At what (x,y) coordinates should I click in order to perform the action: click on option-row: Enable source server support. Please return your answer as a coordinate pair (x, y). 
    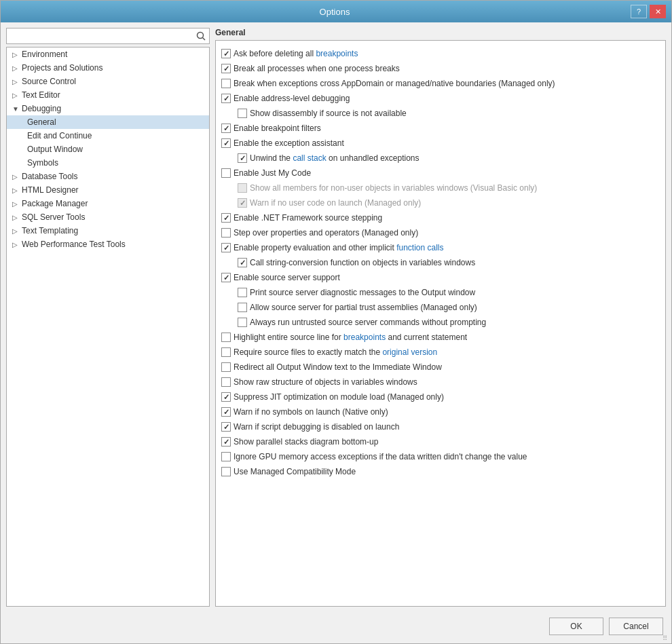
    Looking at the image, I should click on (441, 278).